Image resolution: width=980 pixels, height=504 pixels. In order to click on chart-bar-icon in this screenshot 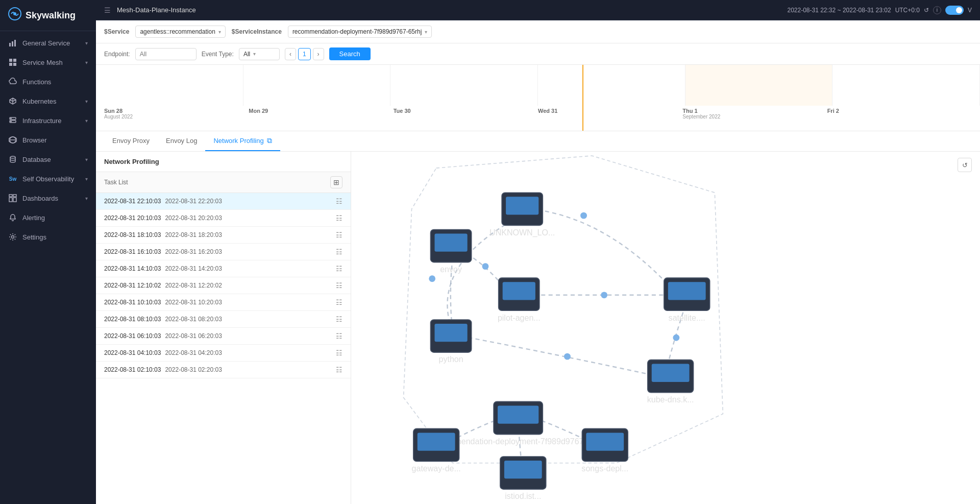, I will do `click(13, 43)`.